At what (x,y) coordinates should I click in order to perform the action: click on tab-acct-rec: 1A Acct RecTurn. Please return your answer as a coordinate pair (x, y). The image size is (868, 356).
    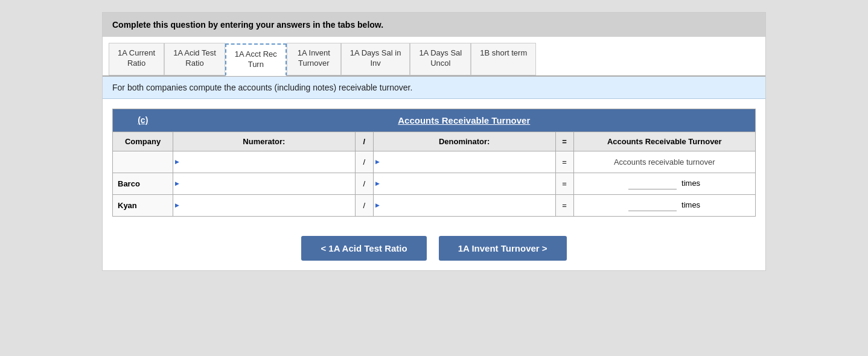
    Looking at the image, I should click on (256, 60).